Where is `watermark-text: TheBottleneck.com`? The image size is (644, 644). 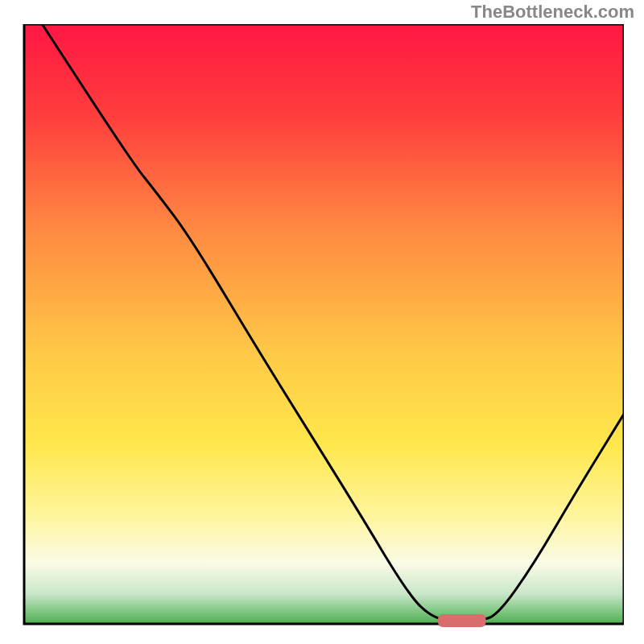
watermark-text: TheBottleneck.com is located at coordinates (552, 12).